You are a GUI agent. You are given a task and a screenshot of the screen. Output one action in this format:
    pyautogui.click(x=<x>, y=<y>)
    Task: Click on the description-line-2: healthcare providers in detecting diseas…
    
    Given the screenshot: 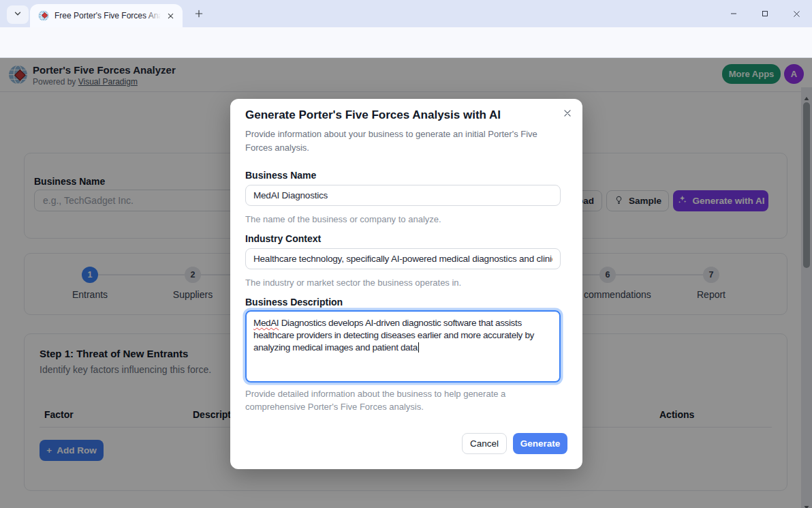 What is the action you would take?
    pyautogui.click(x=403, y=335)
    